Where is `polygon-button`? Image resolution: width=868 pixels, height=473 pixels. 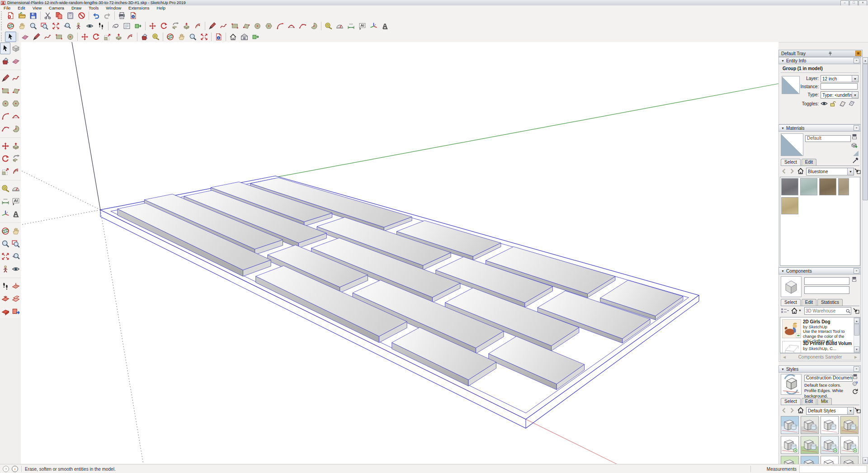
polygon-button is located at coordinates (15, 104).